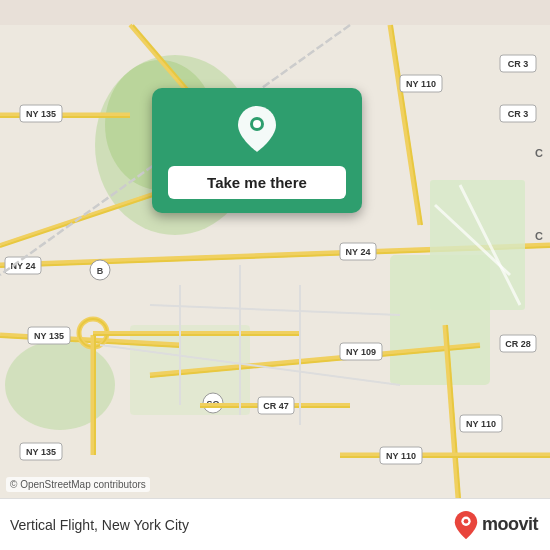  I want to click on location-text: Vertical Flight, New York City, so click(100, 525).